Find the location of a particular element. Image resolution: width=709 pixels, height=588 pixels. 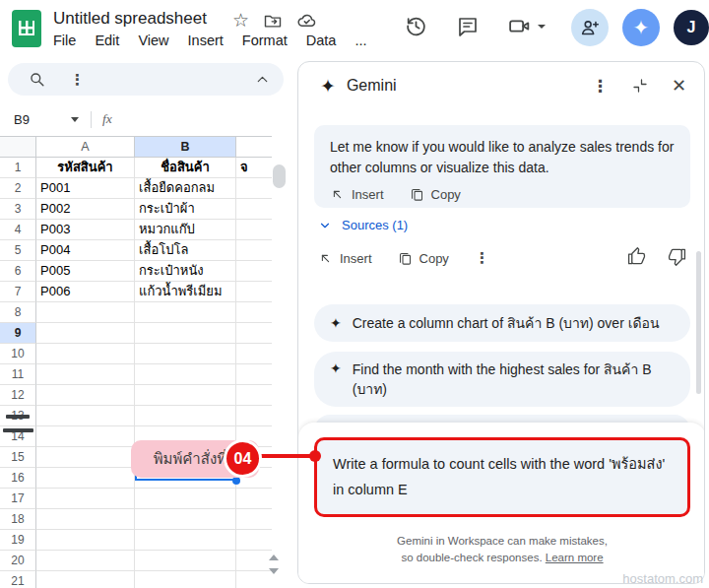

sheet-cell: กระเป๋าผ้า is located at coordinates (185, 209).